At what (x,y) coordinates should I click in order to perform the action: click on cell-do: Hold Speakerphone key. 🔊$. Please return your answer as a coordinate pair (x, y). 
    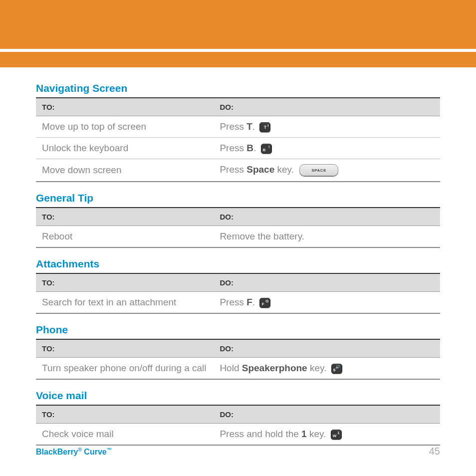
    Looking at the image, I should click on (327, 369).